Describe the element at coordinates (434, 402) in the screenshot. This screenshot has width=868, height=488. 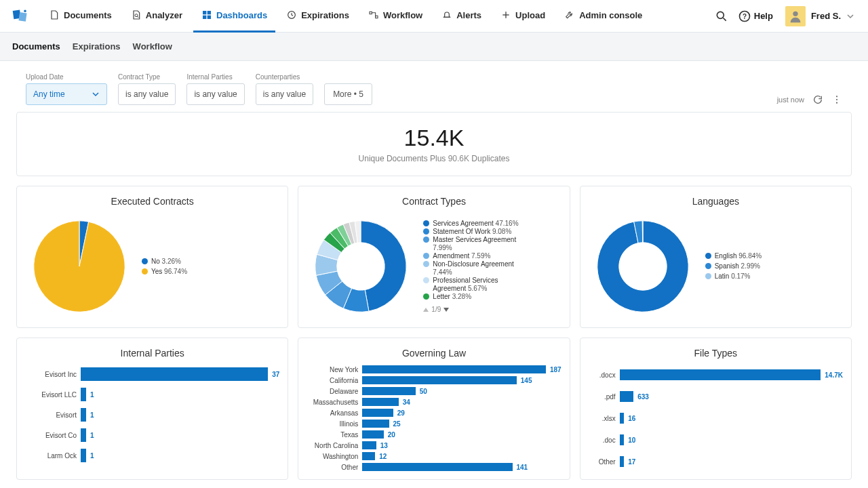
I see `bar-row: Massachusetts34` at that location.